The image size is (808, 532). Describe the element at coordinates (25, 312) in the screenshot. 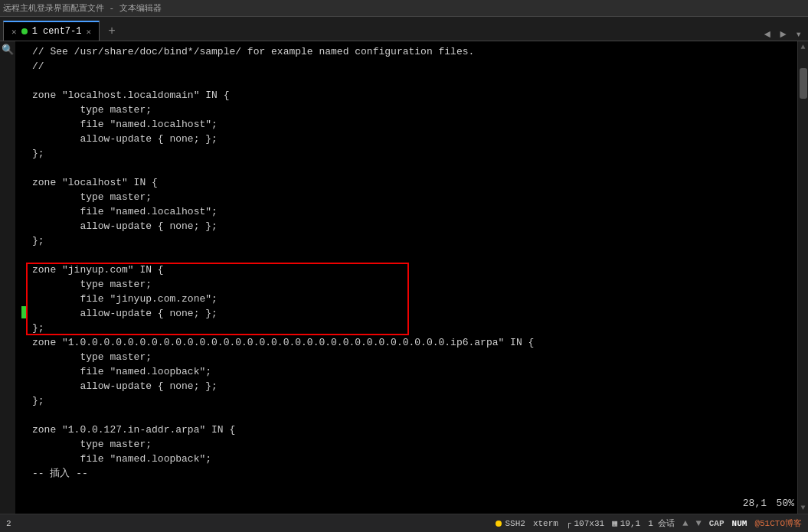

I see `green-indicator` at that location.